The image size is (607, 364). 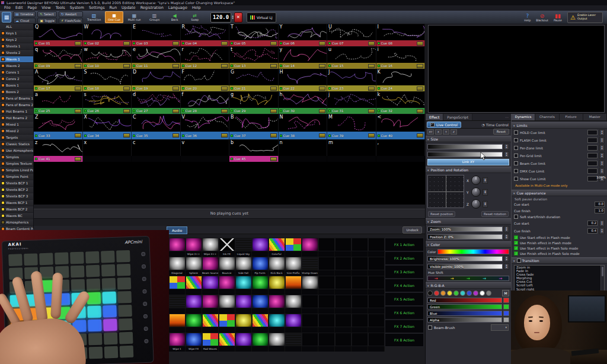 I want to click on cue-cell: H, so click(x=304, y=77).